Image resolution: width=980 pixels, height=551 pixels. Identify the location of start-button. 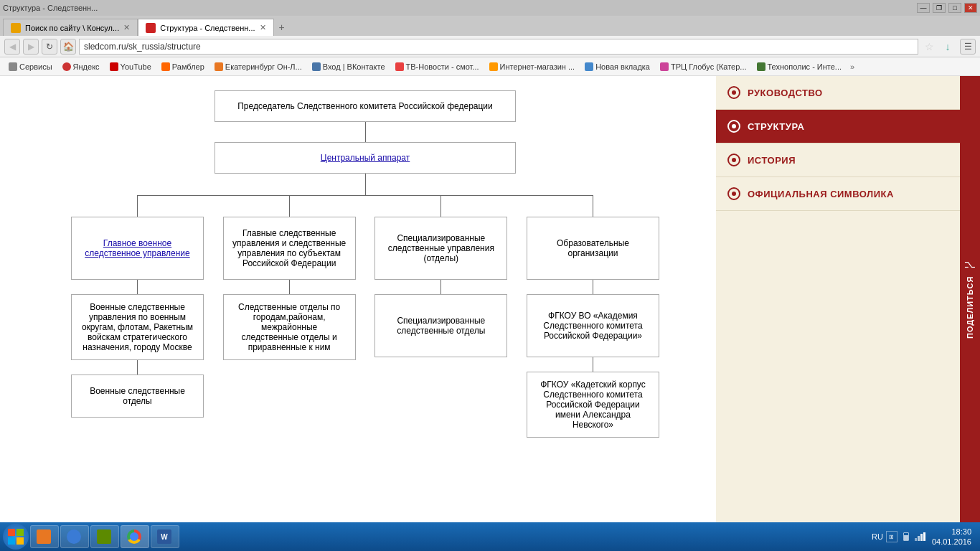
(16, 537).